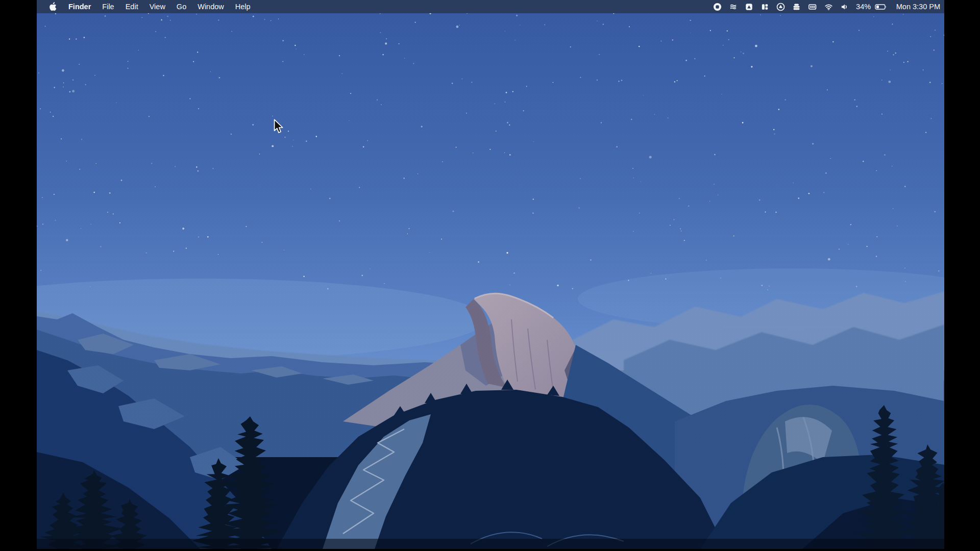  I want to click on mouse-cursor, so click(279, 127).